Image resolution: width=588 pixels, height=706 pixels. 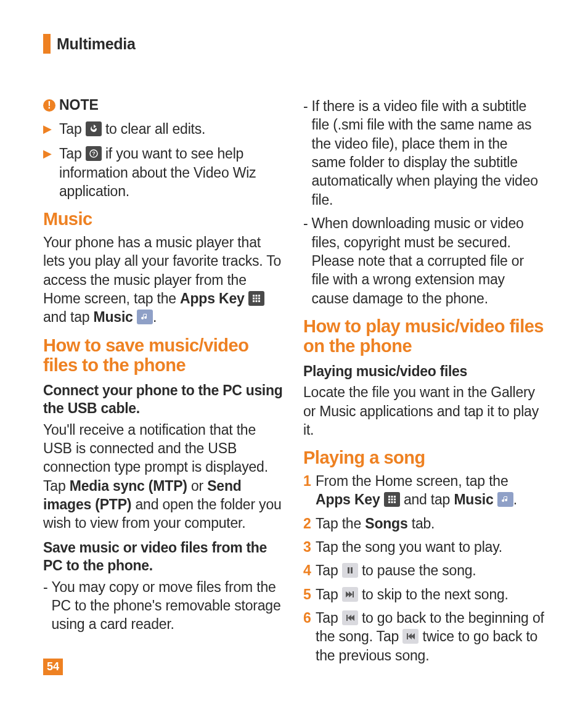 What do you see at coordinates (424, 153) in the screenshot?
I see `dash-item: - If there is a video file with a subtit…` at bounding box center [424, 153].